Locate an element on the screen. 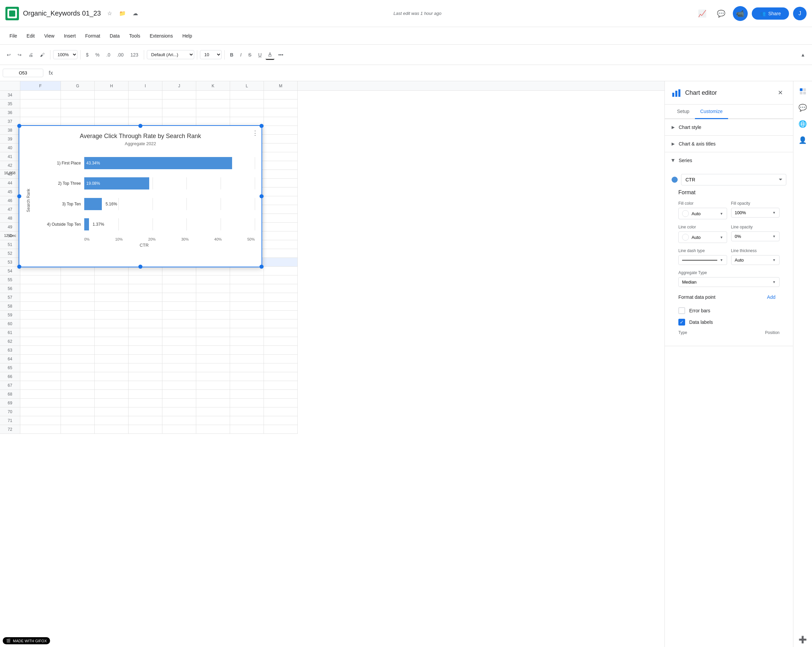 The width and height of the screenshot is (812, 647). cell-i58 is located at coordinates (145, 306).